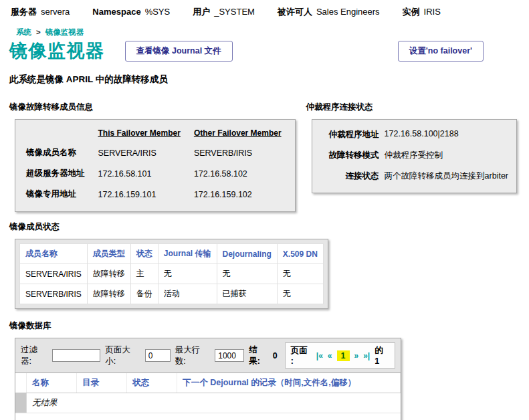 The height and width of the screenshot is (420, 529). I want to click on pager: 页面 : |« « 1 » »| 的 1, so click(340, 356).